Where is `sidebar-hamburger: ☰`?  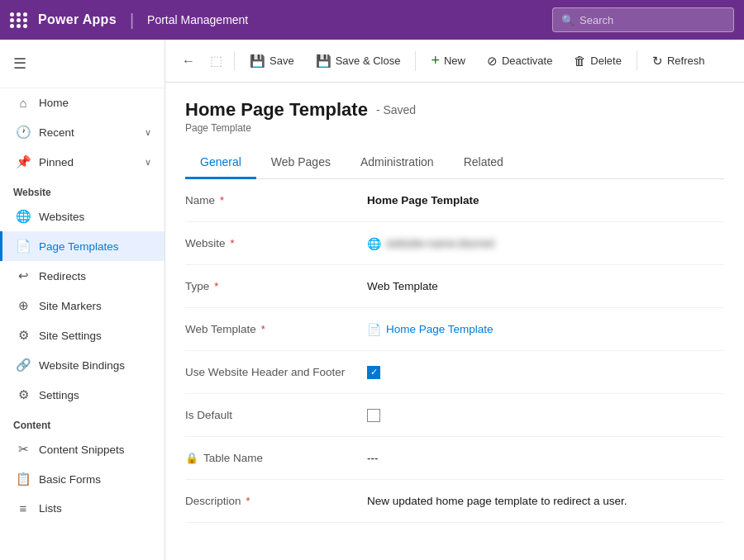 sidebar-hamburger: ☰ is located at coordinates (83, 64).